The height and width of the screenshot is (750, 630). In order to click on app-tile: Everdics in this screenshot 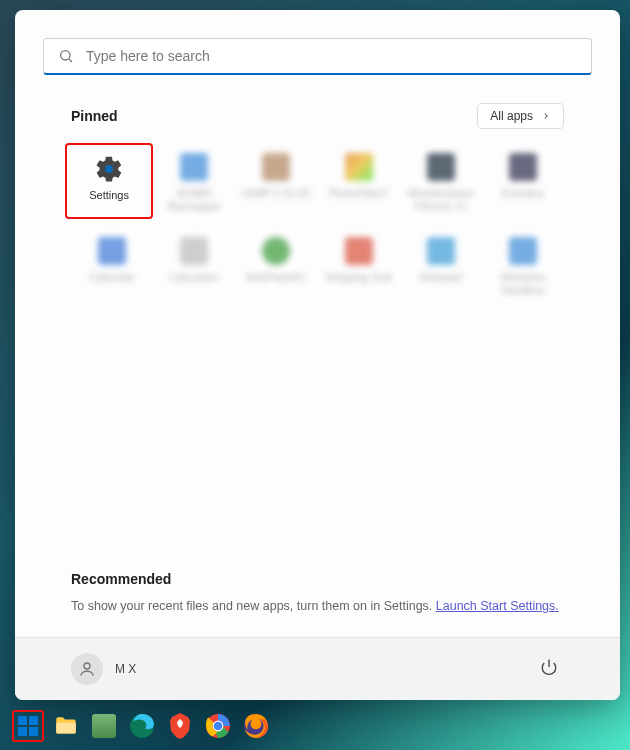, I will do `click(523, 181)`.